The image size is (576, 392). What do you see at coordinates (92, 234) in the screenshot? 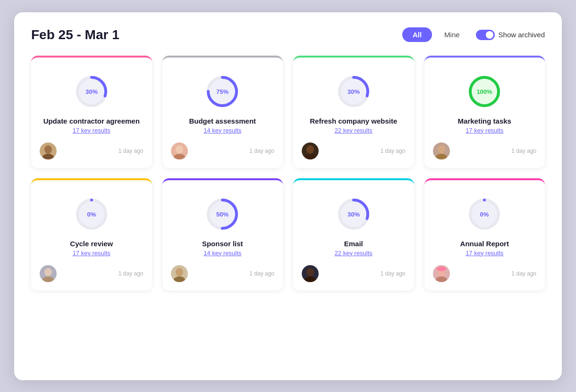
I see `card-5: 0% Cycle review 17 key results 1 day ago` at bounding box center [92, 234].